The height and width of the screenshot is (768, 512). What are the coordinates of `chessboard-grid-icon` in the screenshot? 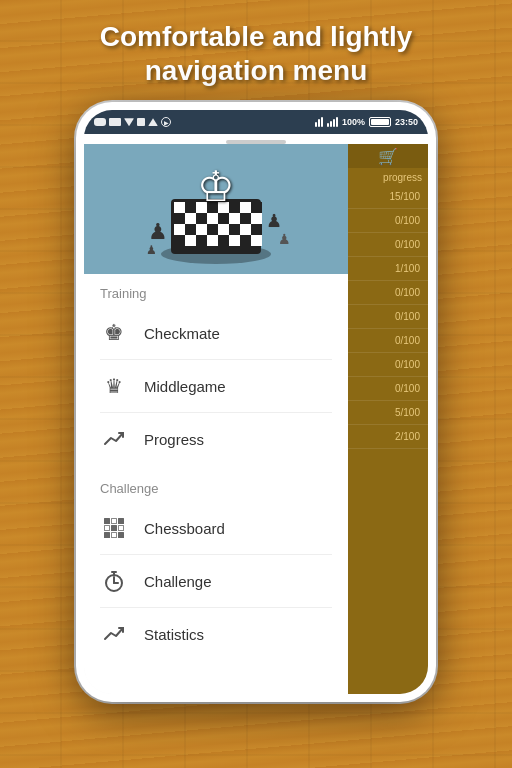 It's located at (114, 528).